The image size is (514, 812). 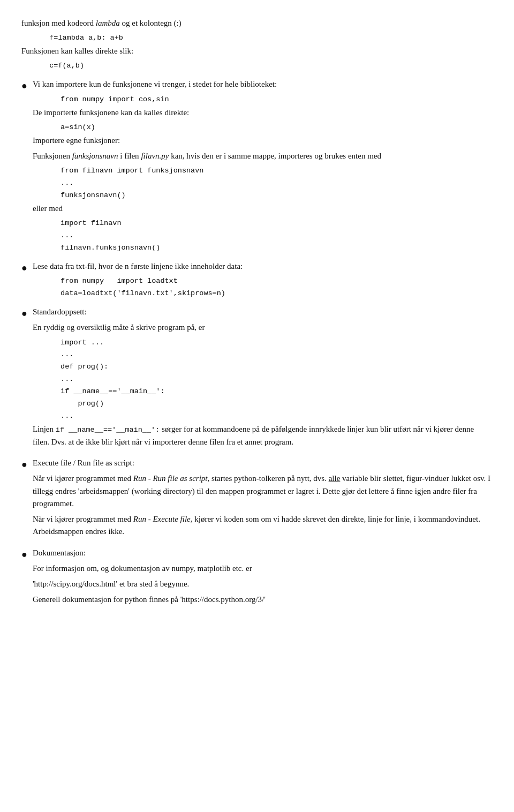 What do you see at coordinates (155, 156) in the screenshot?
I see `bullet1-filavn: filavn.py` at bounding box center [155, 156].